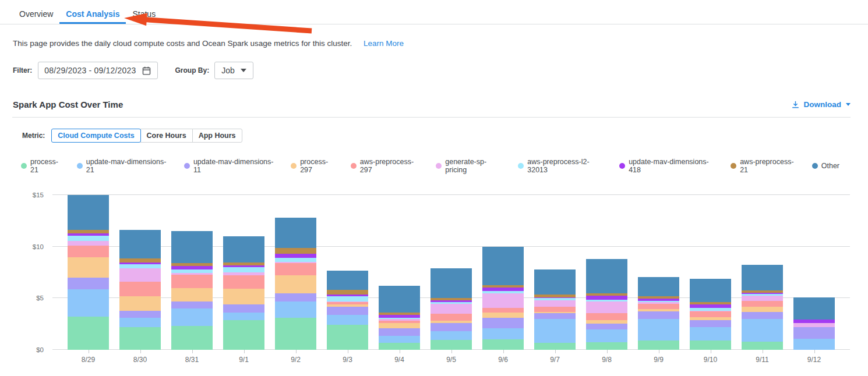 The image size is (868, 376). What do you see at coordinates (96, 136) in the screenshot?
I see `metric-option-cloud-compute-costs: Cloud Compute Costs` at bounding box center [96, 136].